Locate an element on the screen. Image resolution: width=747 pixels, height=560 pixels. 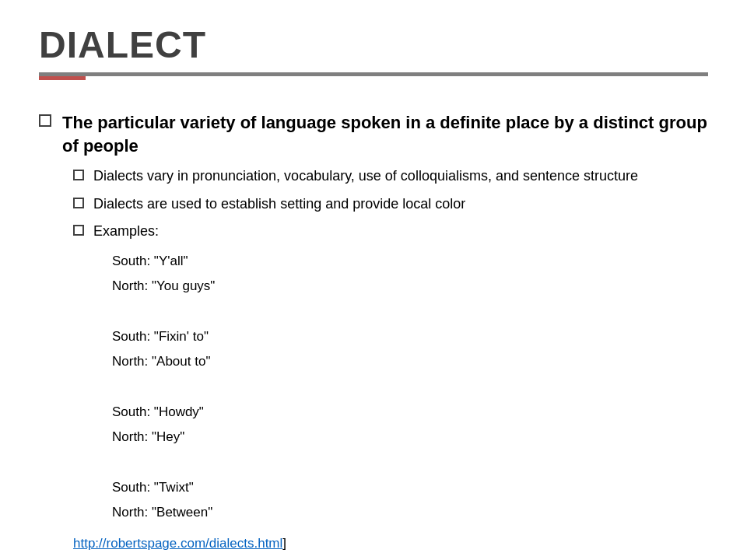
title-divider is located at coordinates (374, 75).